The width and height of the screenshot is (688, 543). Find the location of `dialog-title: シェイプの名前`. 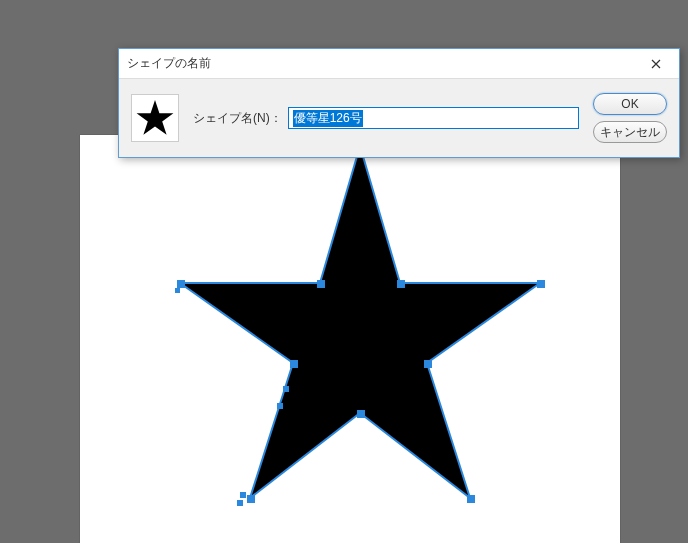

dialog-title: シェイプの名前 is located at coordinates (169, 64).